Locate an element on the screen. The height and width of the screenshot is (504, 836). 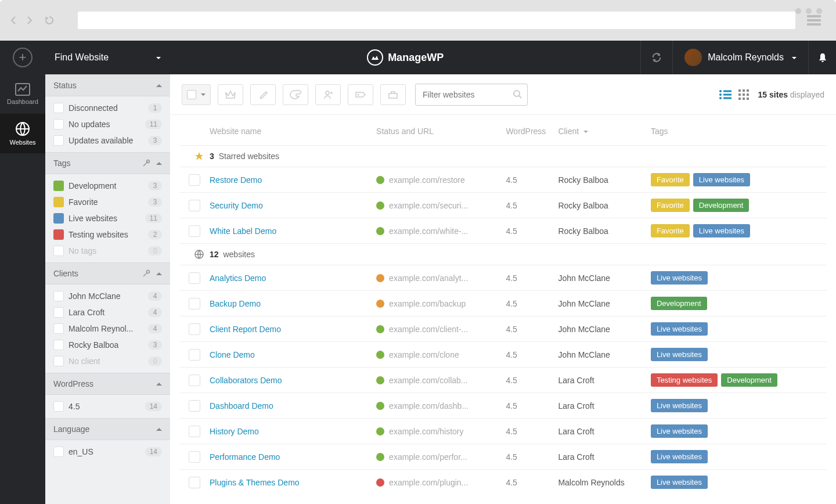
table-row: Backup Demoexample.com/backup4.5John McC… is located at coordinates (503, 303).